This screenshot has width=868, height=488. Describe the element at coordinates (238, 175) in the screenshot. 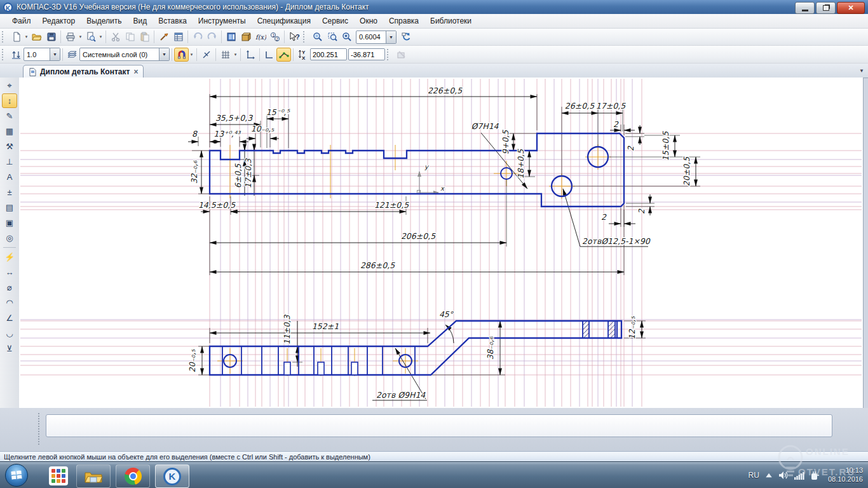

I see `dim-label: 6±0,5` at that location.